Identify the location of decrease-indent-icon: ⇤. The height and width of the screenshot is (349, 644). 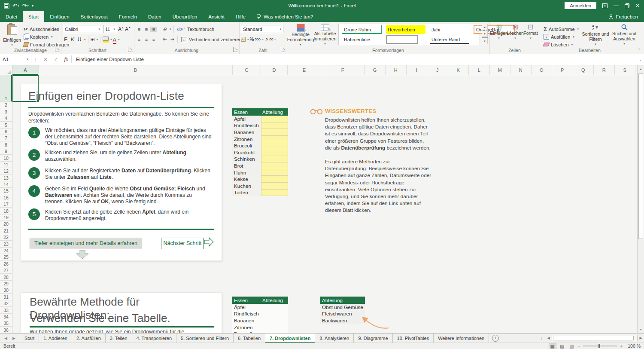
(165, 40).